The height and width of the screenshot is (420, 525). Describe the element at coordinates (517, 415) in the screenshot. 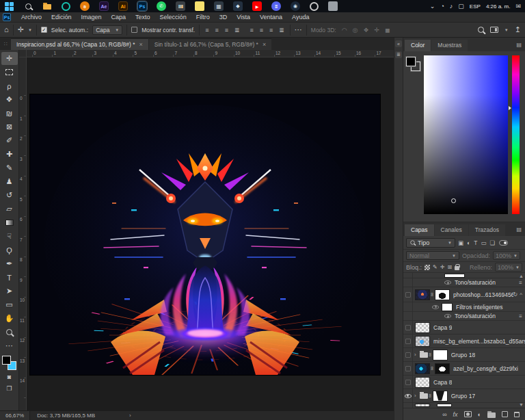

I see `delete-layer-button` at that location.